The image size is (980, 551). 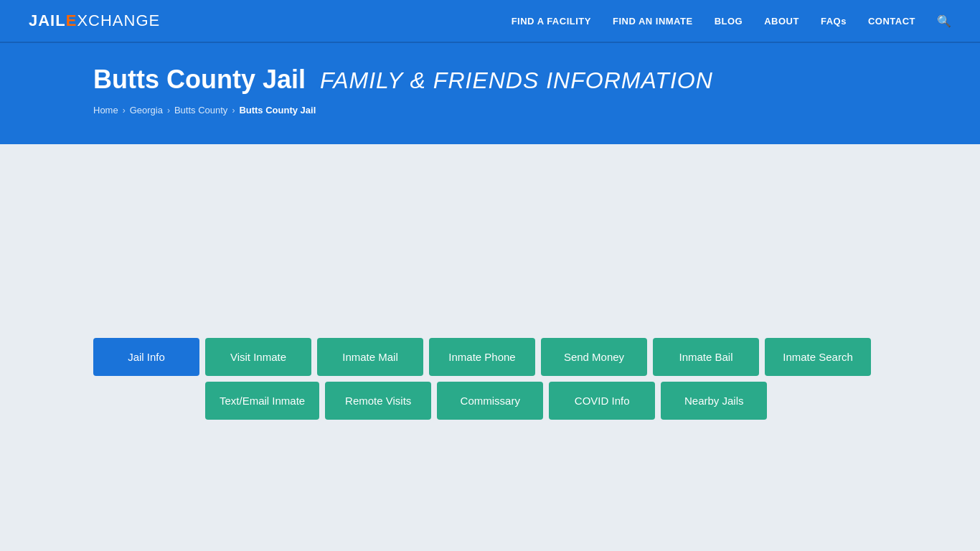 What do you see at coordinates (732, 22) in the screenshot?
I see `main-nav: FIND A FACILITY FIND AN INMATE BLOG ABOU…` at bounding box center [732, 22].